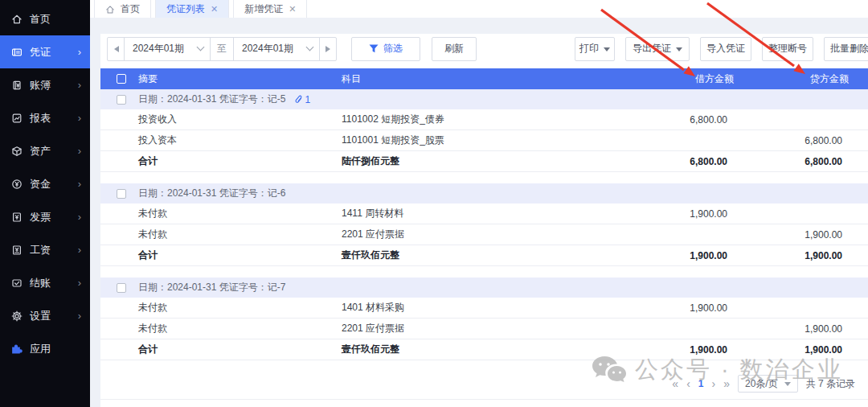 This screenshot has height=407, width=868. I want to click on select-all-checkbox, so click(121, 79).